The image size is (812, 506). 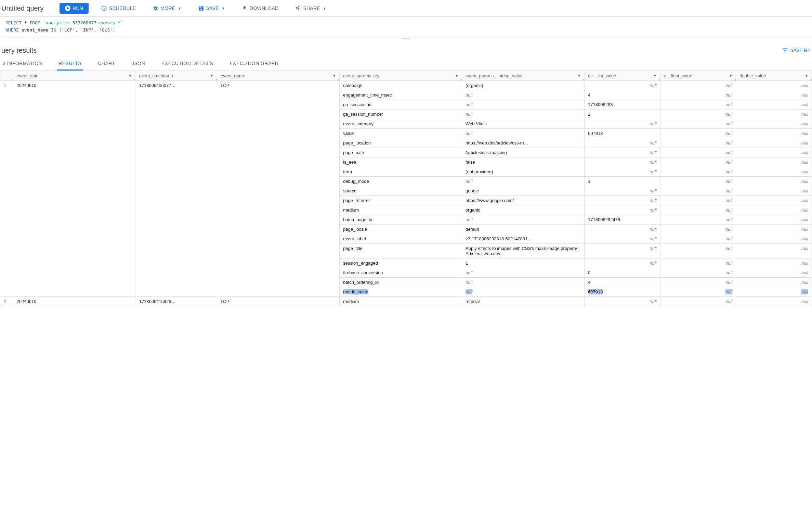 I want to click on table-cell: 1718006415826…, so click(x=176, y=301).